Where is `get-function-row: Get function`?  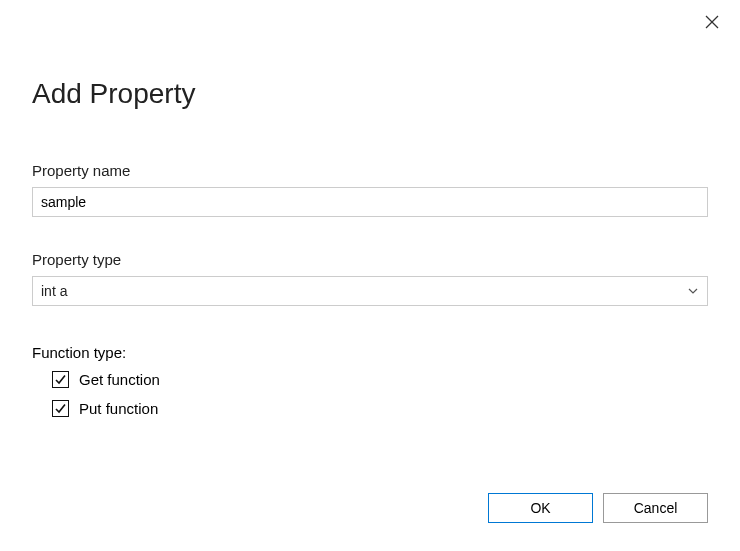
get-function-row: Get function is located at coordinates (380, 380).